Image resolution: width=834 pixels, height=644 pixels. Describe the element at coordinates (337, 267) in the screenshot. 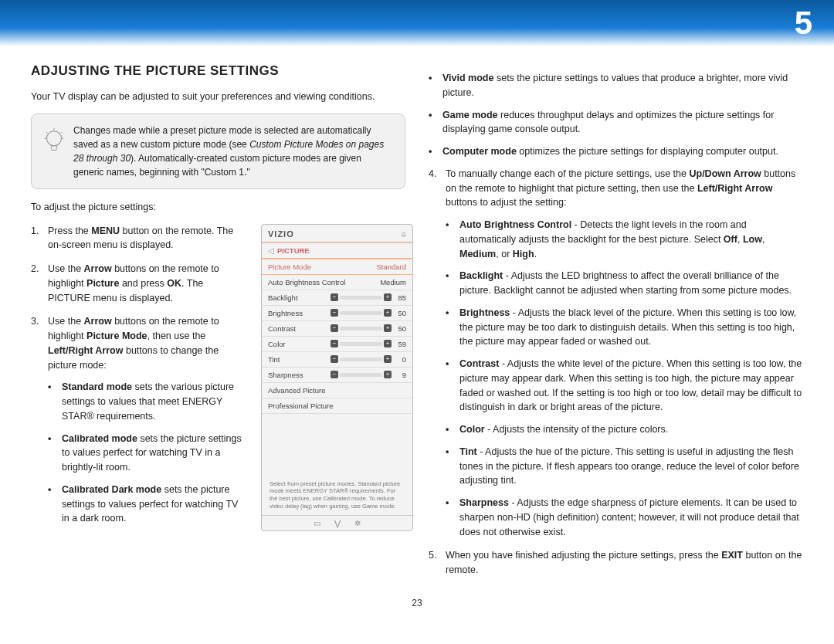

I see `osd-row: Picture ModeStandard` at that location.